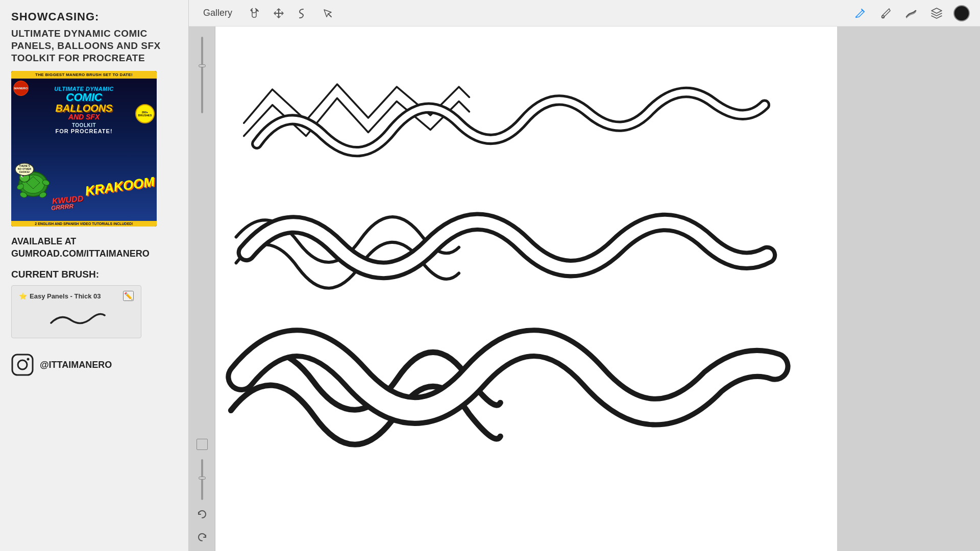 This screenshot has height=551, width=980. Describe the element at coordinates (202, 480) in the screenshot. I see `opacity-slider-area` at that location.